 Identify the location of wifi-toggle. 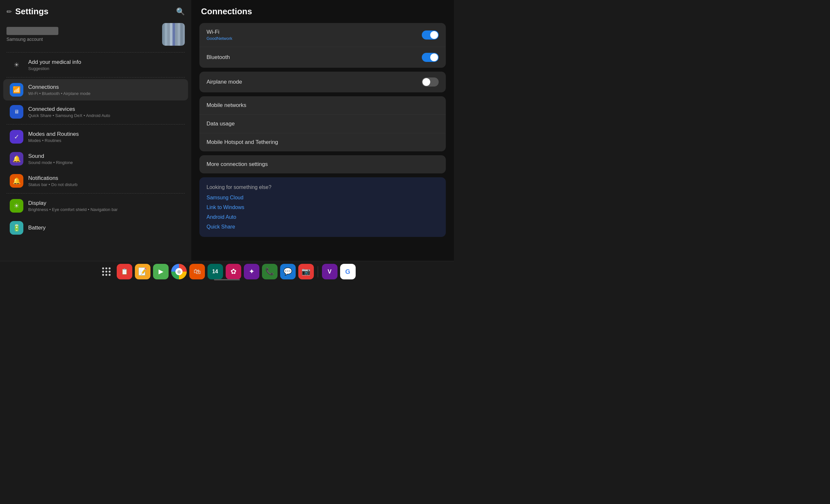
(430, 35).